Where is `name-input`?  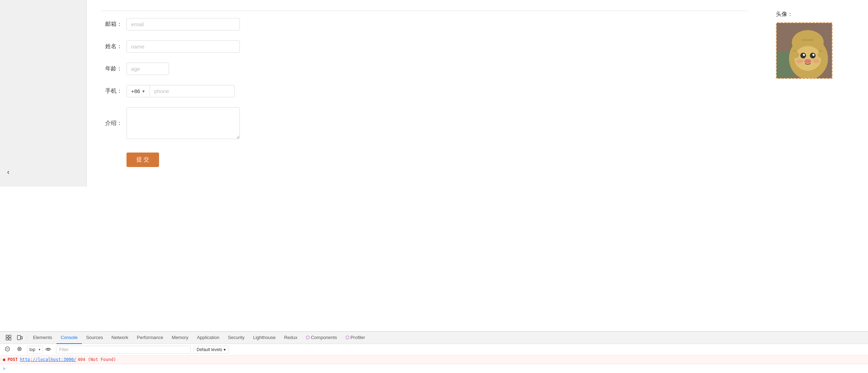
name-input is located at coordinates (183, 47).